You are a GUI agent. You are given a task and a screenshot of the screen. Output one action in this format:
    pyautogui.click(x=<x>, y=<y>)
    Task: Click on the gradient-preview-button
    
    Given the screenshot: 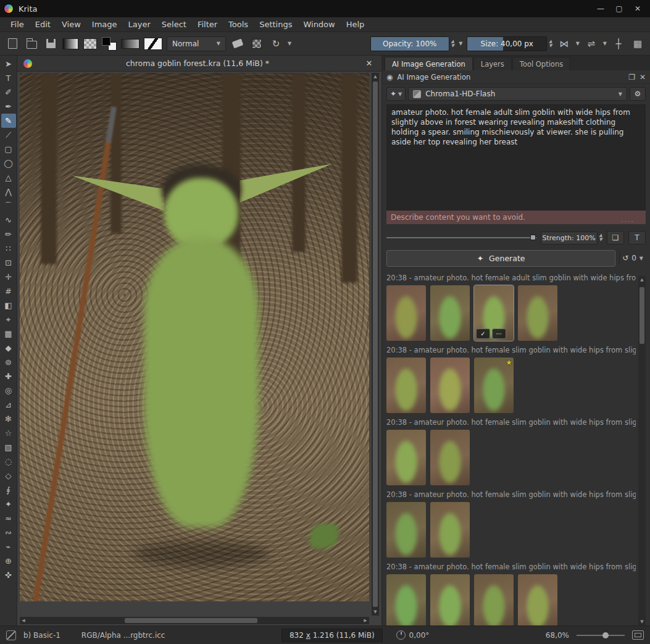 What is the action you would take?
    pyautogui.click(x=130, y=44)
    